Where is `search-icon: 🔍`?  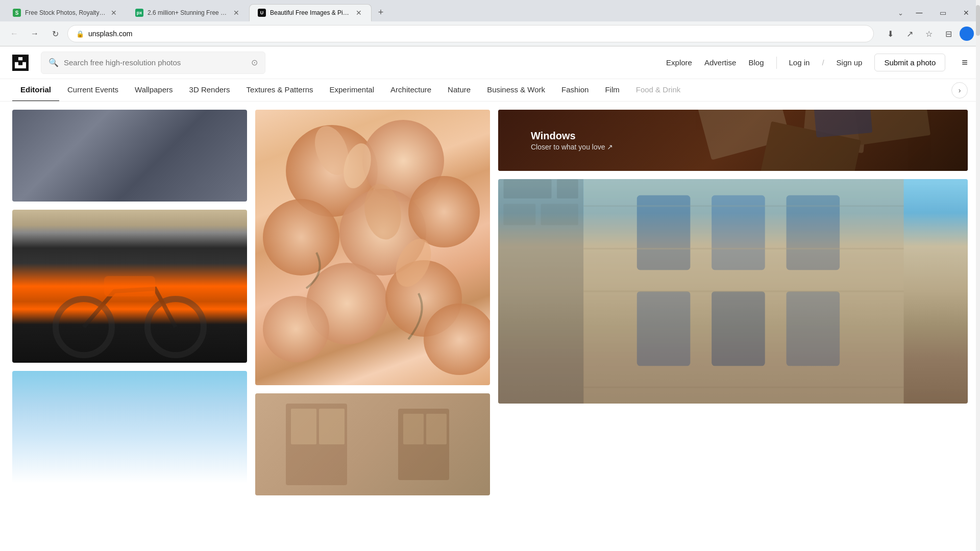 search-icon: 🔍 is located at coordinates (54, 62).